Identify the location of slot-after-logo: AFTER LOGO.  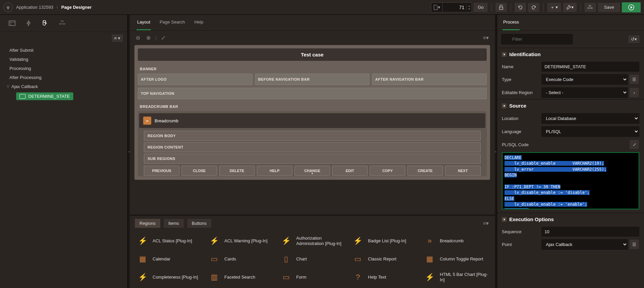
(195, 79).